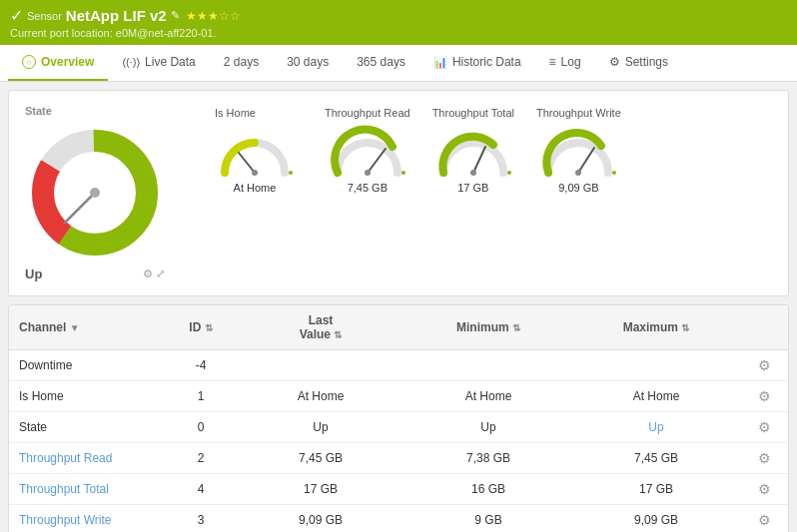  Describe the element at coordinates (160, 273) in the screenshot. I see `donut-expand-icon: ⤢` at that location.